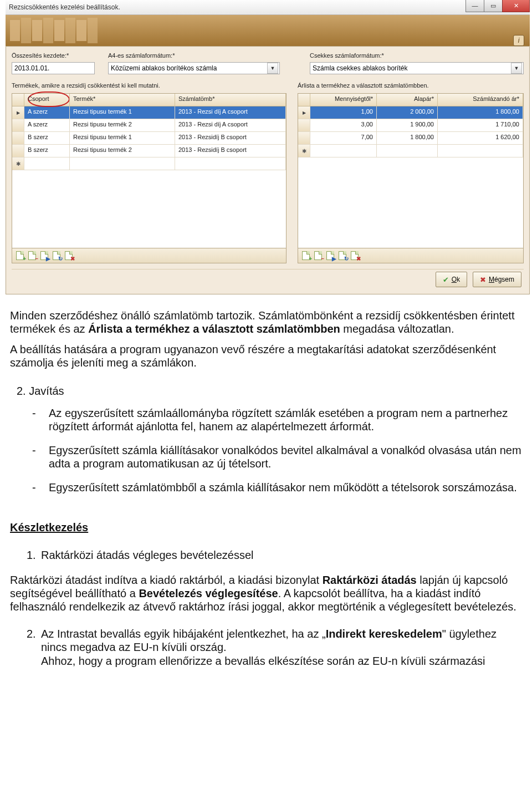 Image resolution: width=532 pixels, height=809 pixels. Describe the element at coordinates (149, 256) in the screenshot. I see `left-grid-toolbar: + − ▶ ↻ ✖` at that location.